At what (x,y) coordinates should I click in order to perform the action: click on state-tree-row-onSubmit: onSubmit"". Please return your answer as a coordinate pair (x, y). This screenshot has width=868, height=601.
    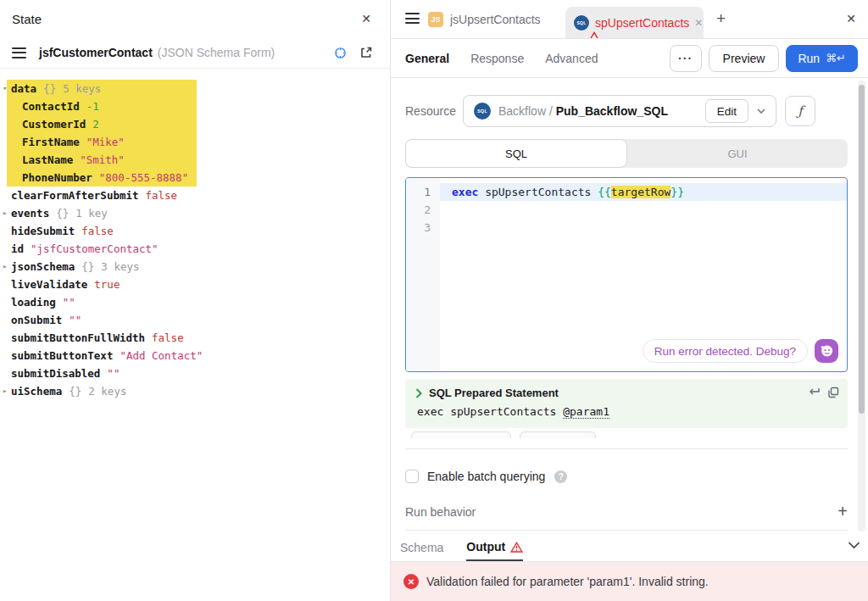
    Looking at the image, I should click on (195, 320).